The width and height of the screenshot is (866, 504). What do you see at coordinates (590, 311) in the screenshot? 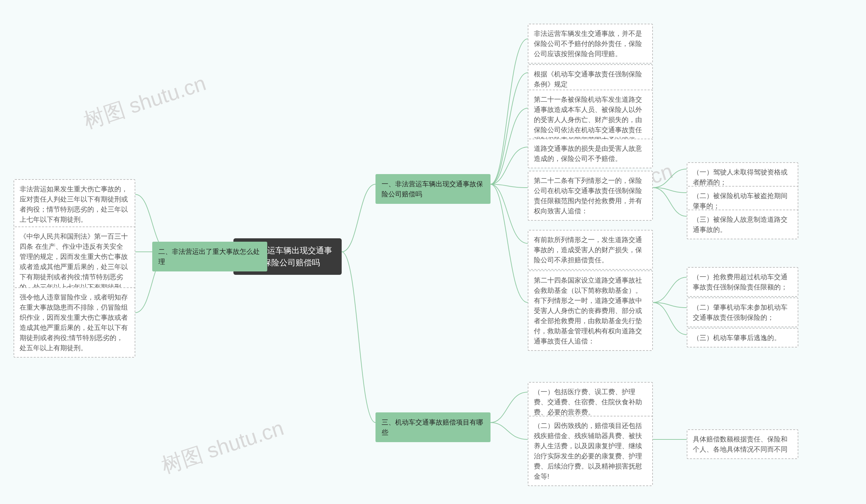
I see `b1-n7: 第二十四条国家设立道路交通事故社会救助基金（以下简称救助基金）。有下列情形之一时…` at bounding box center [590, 311].